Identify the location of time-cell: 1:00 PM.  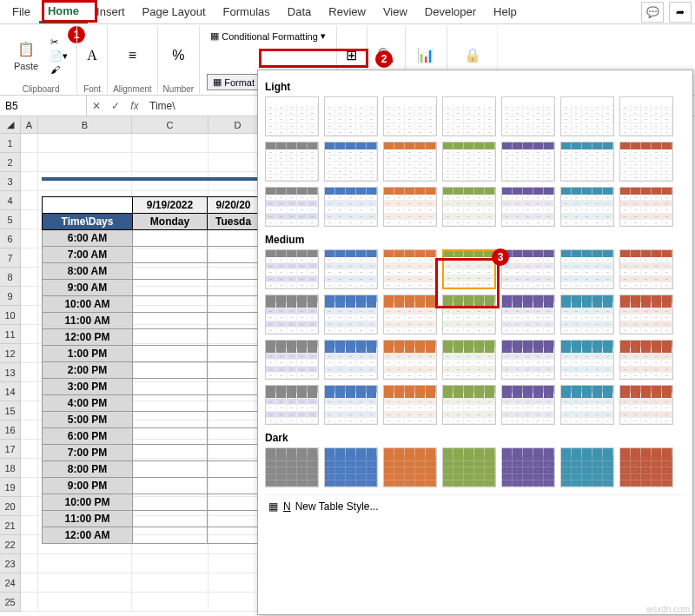
(88, 354).